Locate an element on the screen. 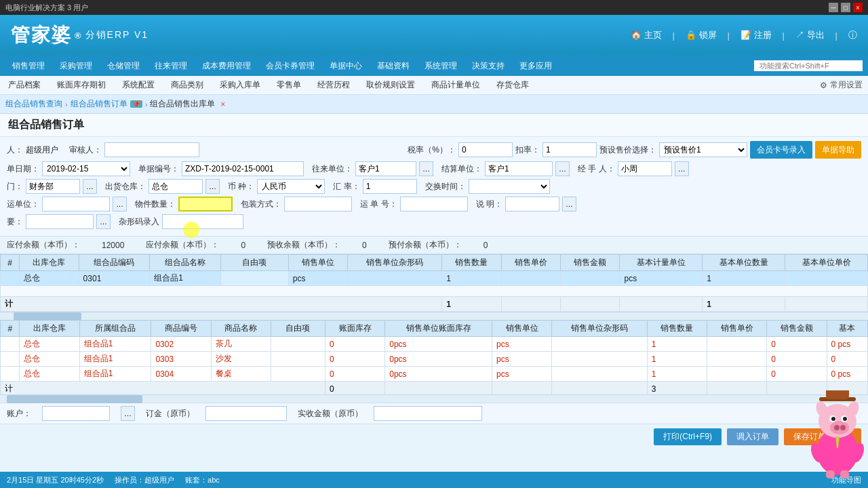 Image resolution: width=868 pixels, height=488 pixels. form-row-1: 人： 超级用户 审核人： 税率（%）： 扣率： 预设售价选择： 预设售价1 会员… is located at coordinates (434, 150).